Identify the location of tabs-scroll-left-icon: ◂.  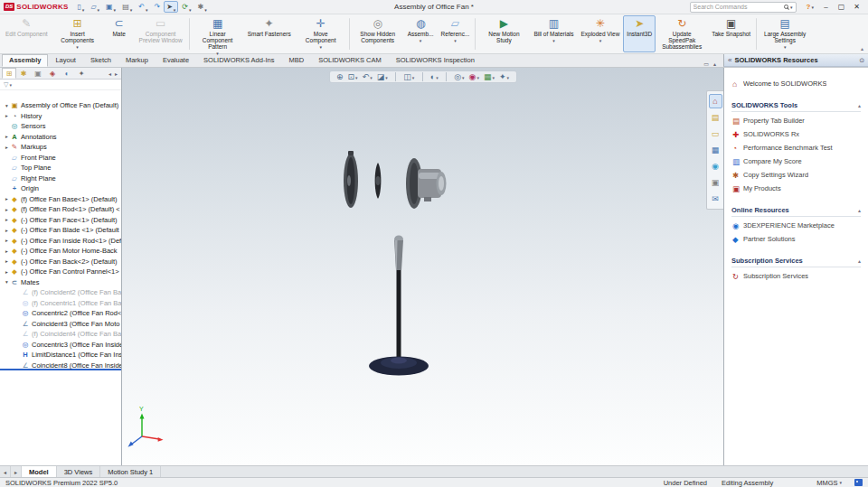
(5, 472).